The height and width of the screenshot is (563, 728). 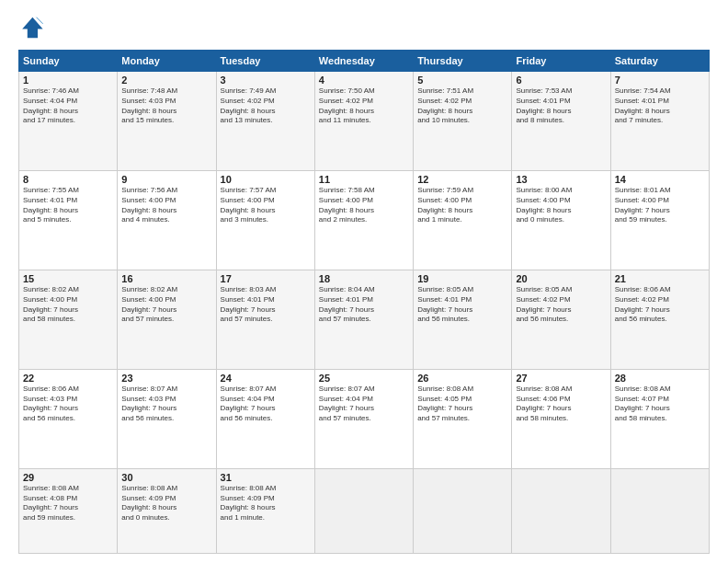 I want to click on day-number: 4, so click(x=364, y=80).